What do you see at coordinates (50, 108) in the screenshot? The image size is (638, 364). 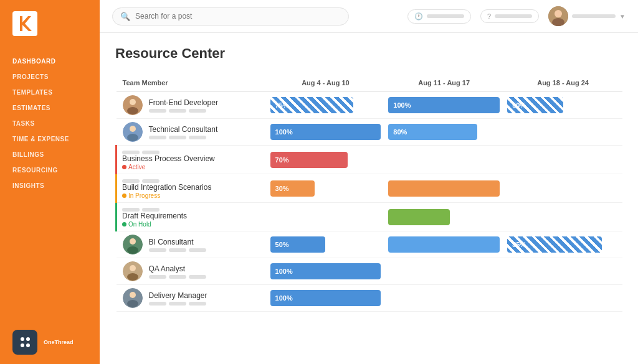 I see `sidebar-item-estimates: Estimates` at bounding box center [50, 108].